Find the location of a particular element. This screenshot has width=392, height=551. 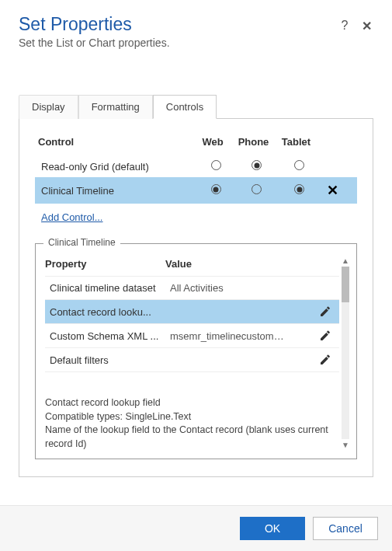

close-icon: ✕ is located at coordinates (366, 26).